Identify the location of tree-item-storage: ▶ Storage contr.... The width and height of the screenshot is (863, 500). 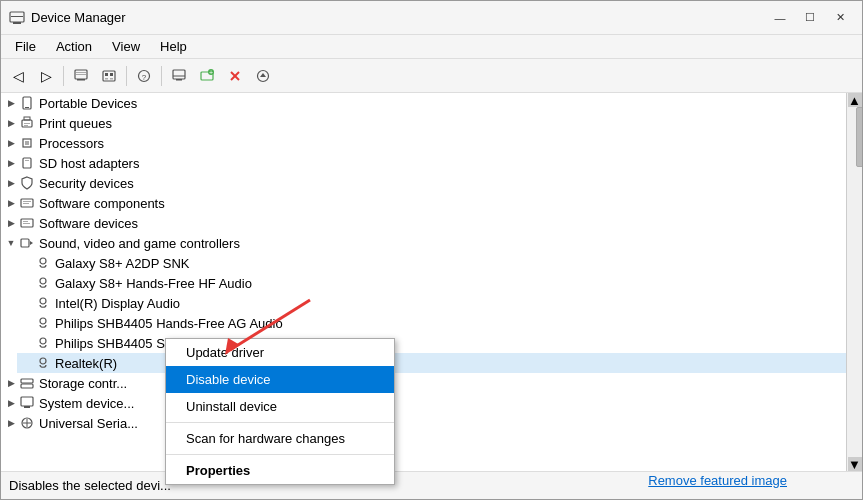
(424, 383).